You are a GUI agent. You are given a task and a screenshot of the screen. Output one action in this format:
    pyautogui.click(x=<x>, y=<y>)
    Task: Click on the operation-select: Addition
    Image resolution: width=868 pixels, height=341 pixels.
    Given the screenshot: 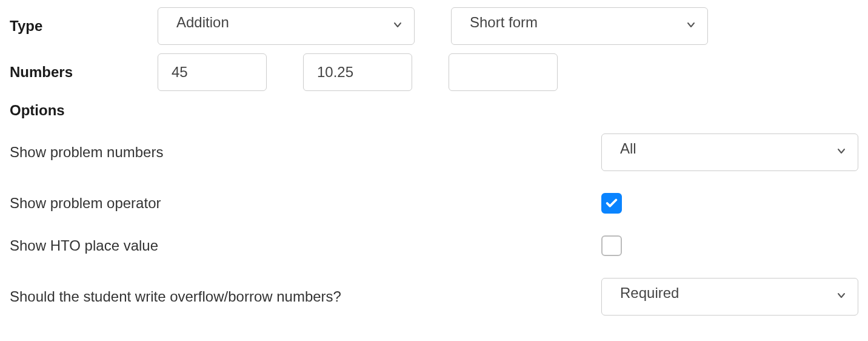 What is the action you would take?
    pyautogui.click(x=286, y=26)
    